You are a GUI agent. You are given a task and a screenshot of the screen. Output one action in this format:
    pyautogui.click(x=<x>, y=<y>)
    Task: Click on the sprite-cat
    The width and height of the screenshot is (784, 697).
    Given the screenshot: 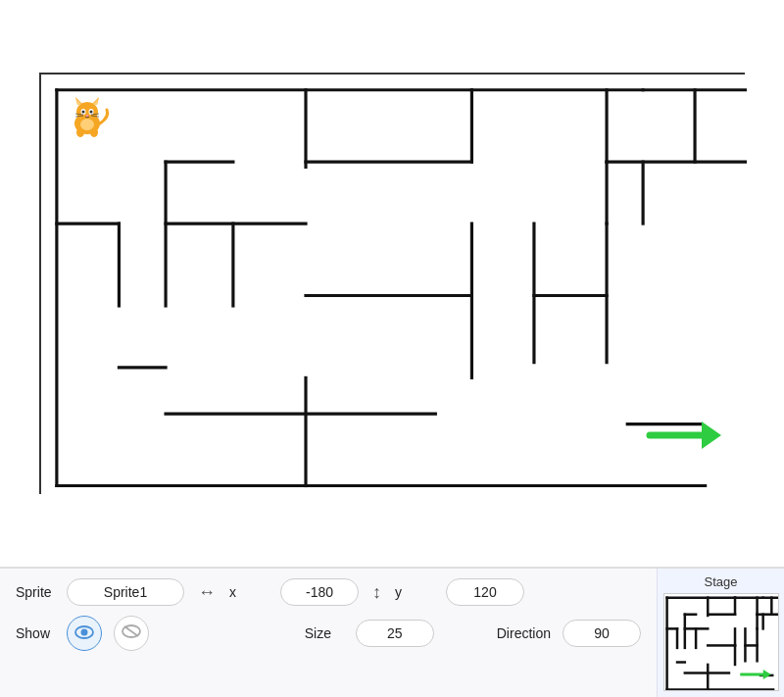 What is the action you would take?
    pyautogui.click(x=87, y=117)
    